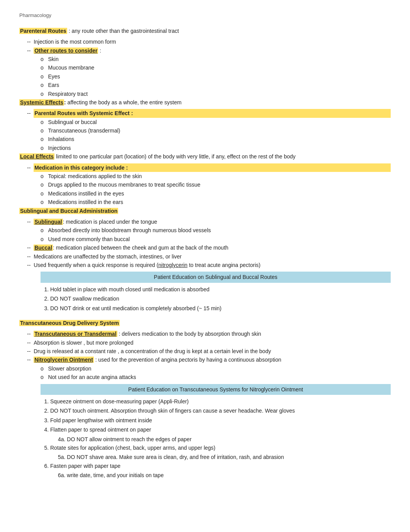  What do you see at coordinates (31, 360) in the screenshot?
I see `dash-icon12: -` at bounding box center [31, 360].